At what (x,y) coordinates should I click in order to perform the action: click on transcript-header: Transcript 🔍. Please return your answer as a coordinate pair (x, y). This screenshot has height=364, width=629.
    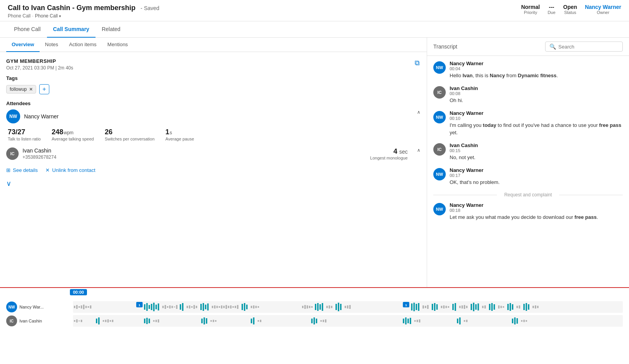
    Looking at the image, I should click on (528, 47).